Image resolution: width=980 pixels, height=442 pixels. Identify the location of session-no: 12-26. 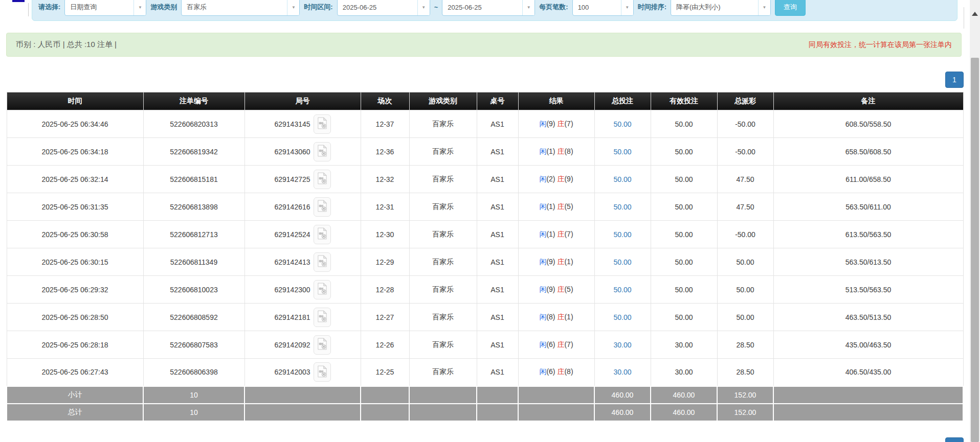
(385, 345).